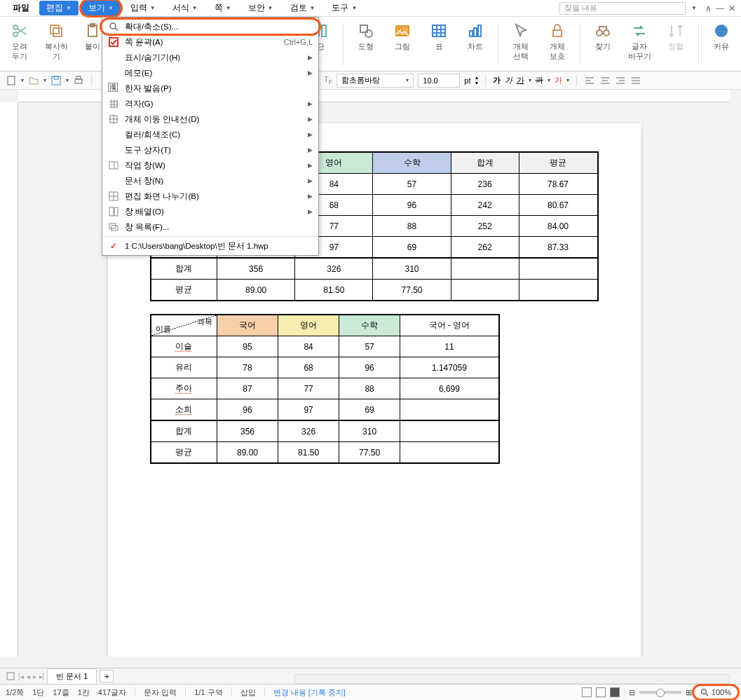 The width and height of the screenshot is (741, 700). I want to click on horizontal-scrollbar, so click(512, 679).